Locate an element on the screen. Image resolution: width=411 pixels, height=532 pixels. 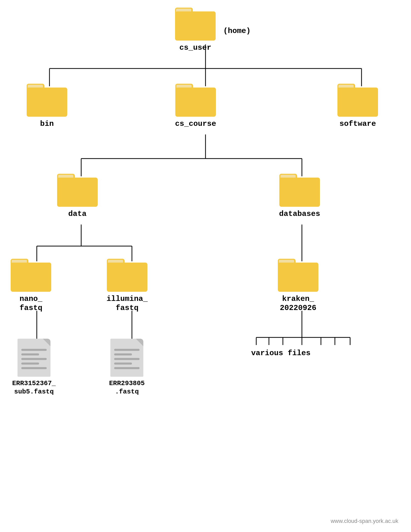
folder-label-software: software is located at coordinates (358, 124).